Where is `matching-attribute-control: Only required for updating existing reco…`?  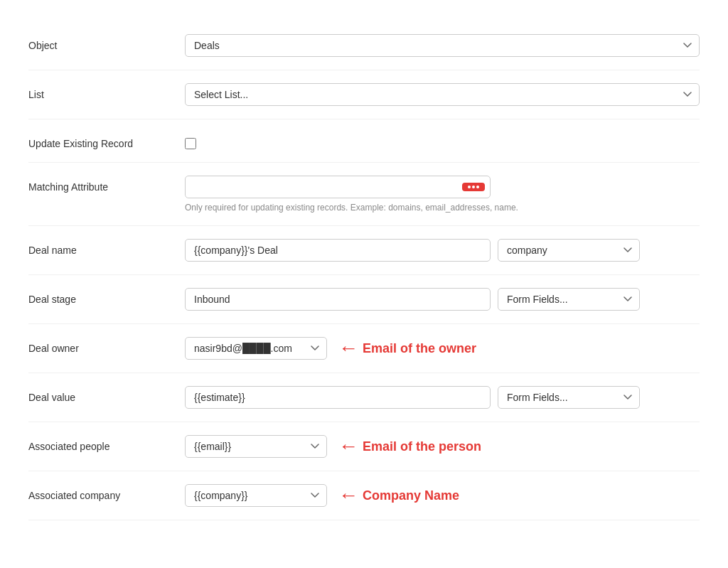 matching-attribute-control: Only required for updating existing reco… is located at coordinates (442, 194).